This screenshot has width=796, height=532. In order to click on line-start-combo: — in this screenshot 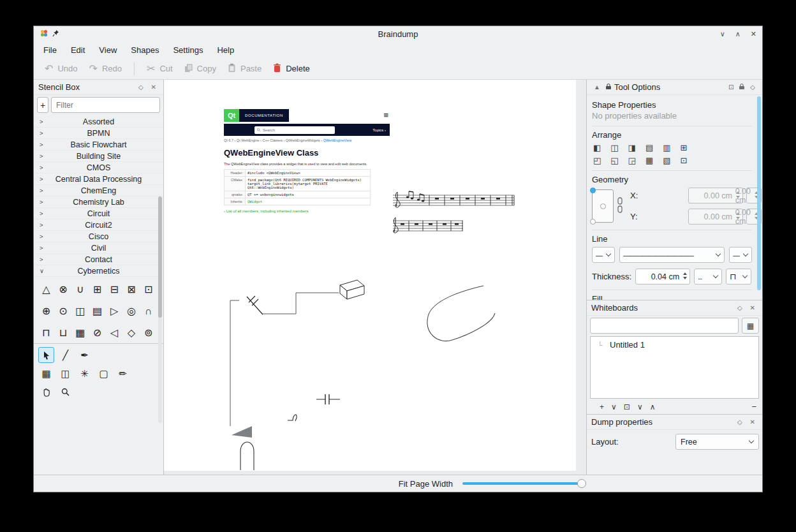, I will do `click(603, 255)`.